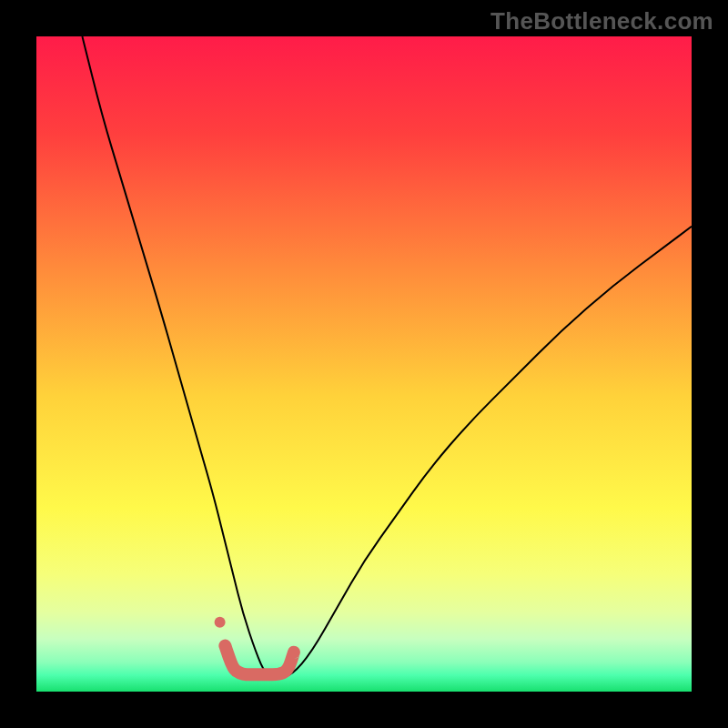 Image resolution: width=728 pixels, height=728 pixels. What do you see at coordinates (220, 622) in the screenshot?
I see `marker-dot` at bounding box center [220, 622].